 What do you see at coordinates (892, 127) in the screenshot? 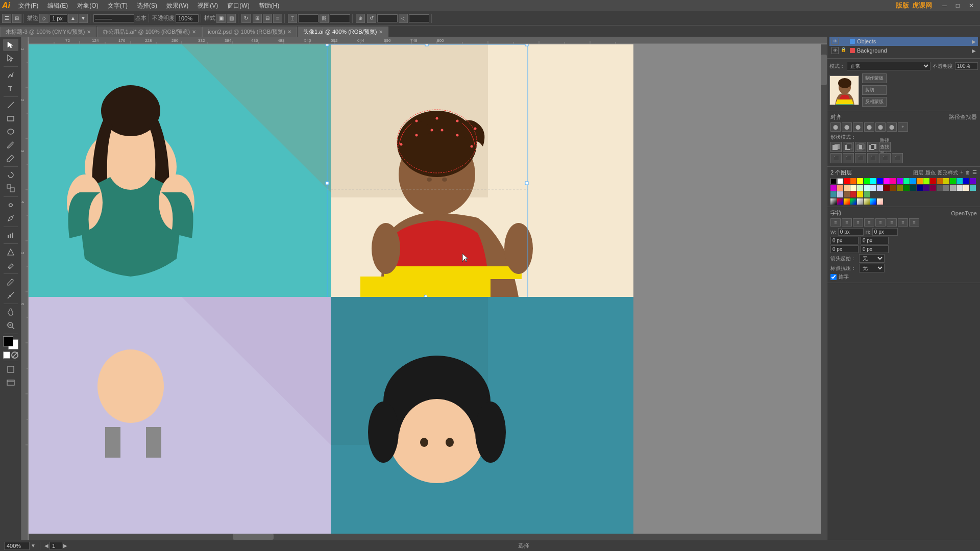
I see `align-bottom-btn: ⬤` at bounding box center [892, 127].